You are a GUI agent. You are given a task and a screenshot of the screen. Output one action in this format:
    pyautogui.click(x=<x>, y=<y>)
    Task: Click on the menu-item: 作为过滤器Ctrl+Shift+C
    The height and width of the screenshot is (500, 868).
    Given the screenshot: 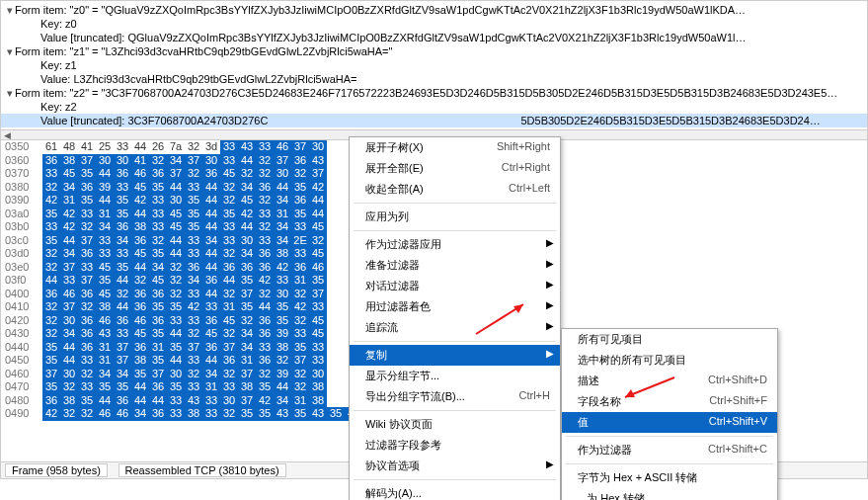 What is the action you would take?
    pyautogui.click(x=670, y=451)
    